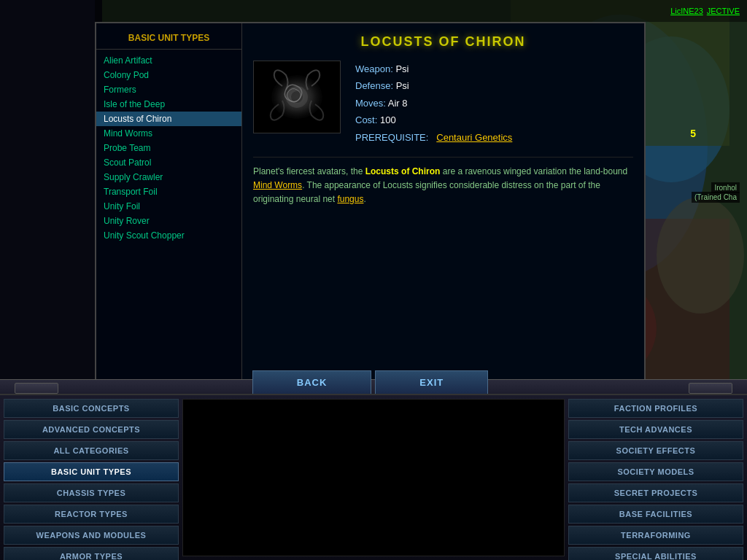 This screenshot has width=747, height=560. Describe the element at coordinates (169, 221) in the screenshot. I see `unit-list-item-unity-rover: Unity Rover` at that location.